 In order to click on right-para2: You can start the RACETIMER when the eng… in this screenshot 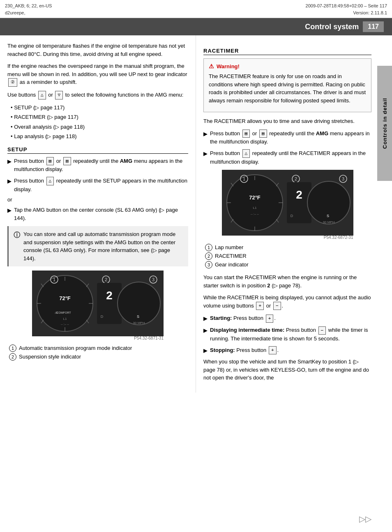, I will do `click(288, 281)`.